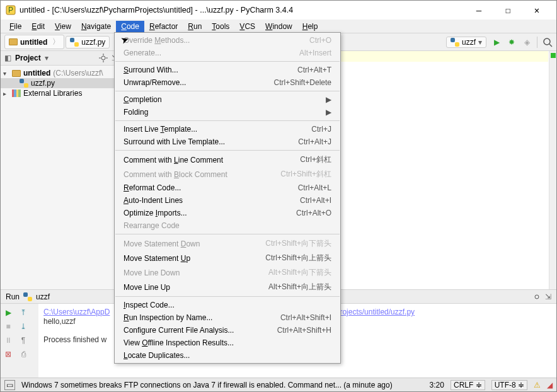  What do you see at coordinates (195, 26) in the screenshot?
I see `menu-run: Run` at bounding box center [195, 26].